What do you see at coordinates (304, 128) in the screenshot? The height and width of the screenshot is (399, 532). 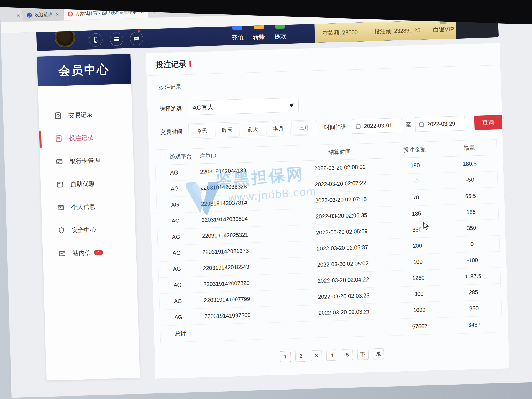 I see `quick-lastmonth-button: 上月` at bounding box center [304, 128].